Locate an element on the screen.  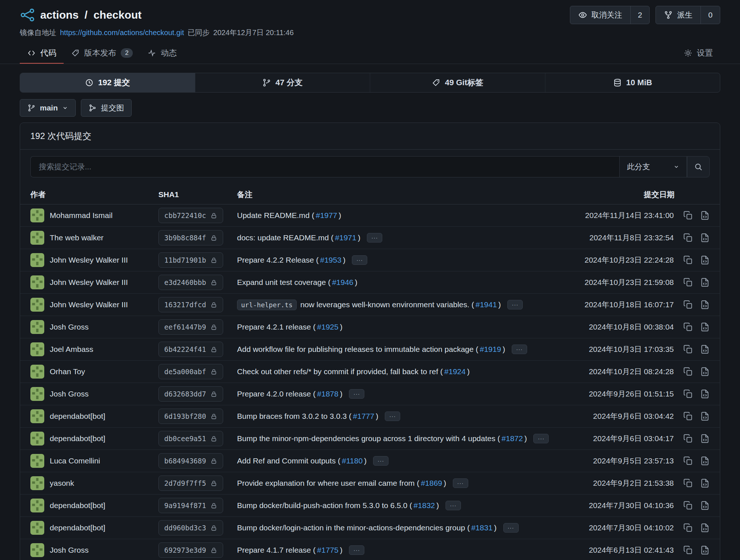
commit-sha-button: de5a000abf is located at coordinates (191, 372).